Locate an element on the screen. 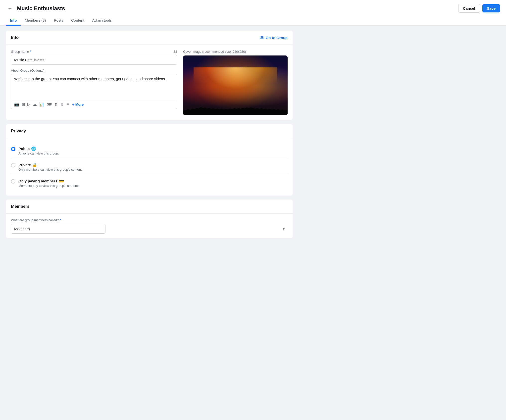  stage-lights is located at coordinates (235, 82).